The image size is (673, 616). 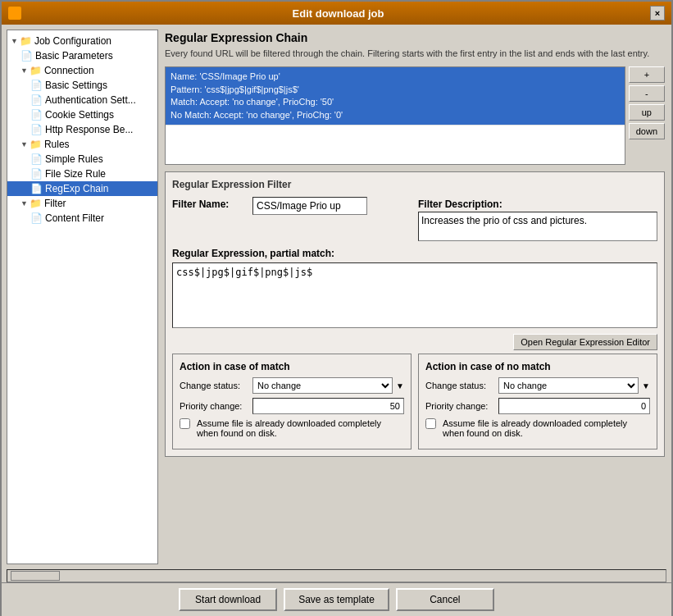 I want to click on match-priority-label: Priority change:, so click(x=215, y=406).